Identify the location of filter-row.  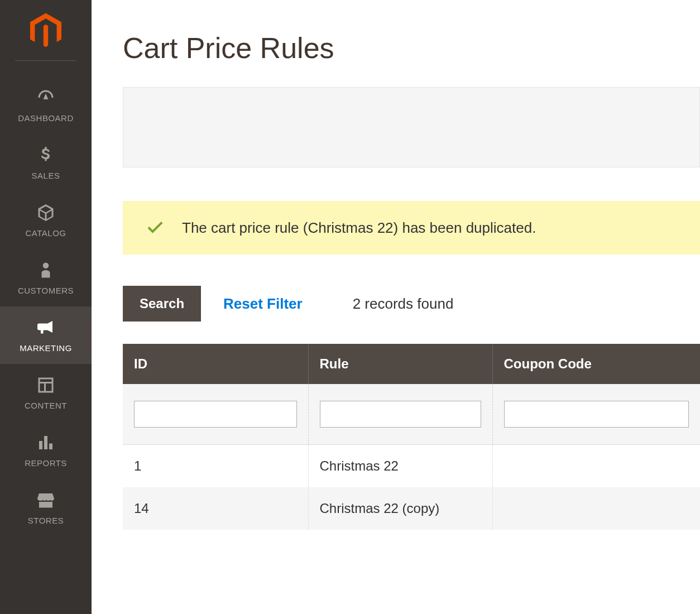
(411, 414).